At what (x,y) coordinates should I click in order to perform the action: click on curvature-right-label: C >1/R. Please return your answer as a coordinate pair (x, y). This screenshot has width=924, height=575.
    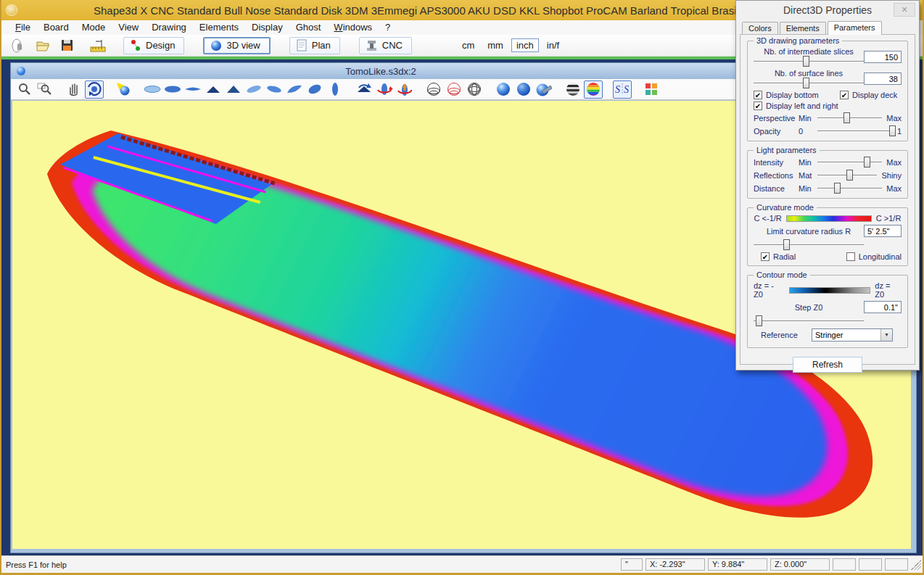
    Looking at the image, I should click on (889, 218).